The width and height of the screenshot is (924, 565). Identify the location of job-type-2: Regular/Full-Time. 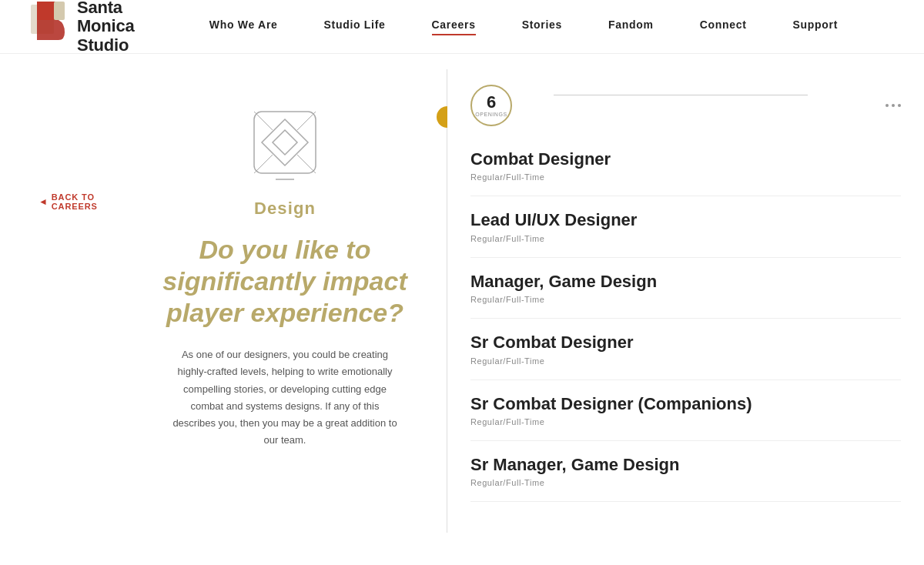
(685, 299).